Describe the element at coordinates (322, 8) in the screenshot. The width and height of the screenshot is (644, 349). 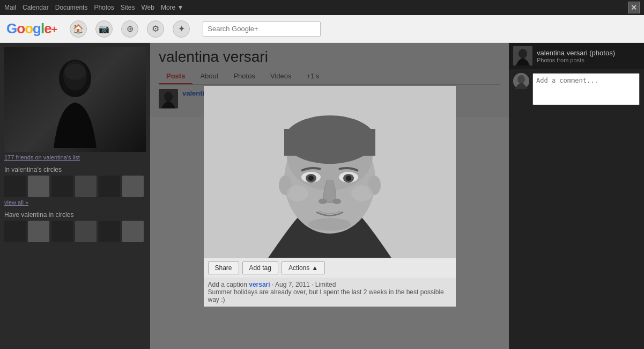
I see `top-nav-bar: Mail Calendar Documents Photos Sites Web…` at that location.